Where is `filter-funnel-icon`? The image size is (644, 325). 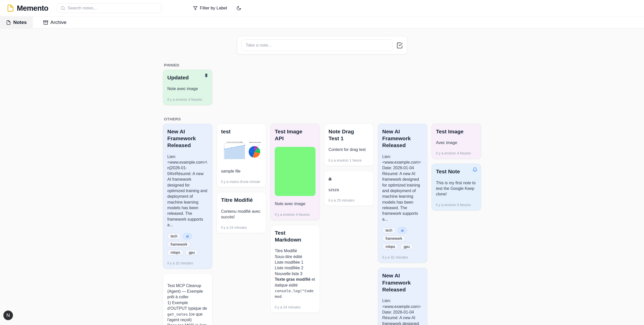 filter-funnel-icon is located at coordinates (195, 8).